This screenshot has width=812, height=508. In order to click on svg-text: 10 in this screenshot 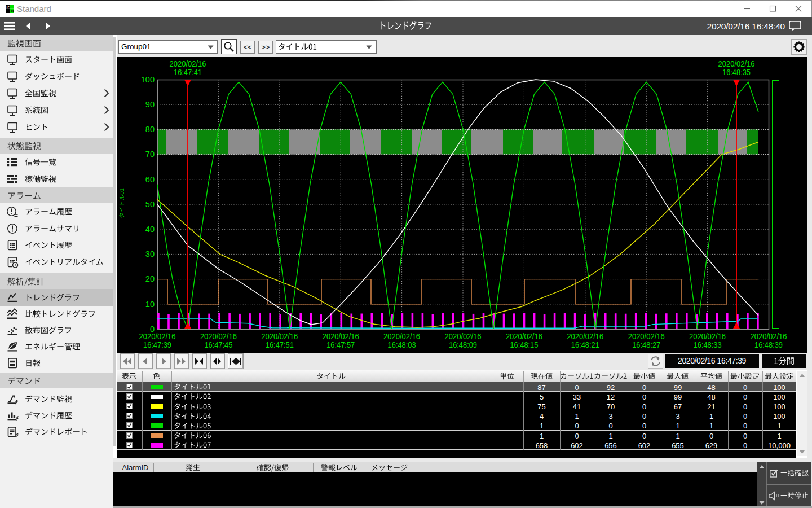, I will do `click(150, 304)`.